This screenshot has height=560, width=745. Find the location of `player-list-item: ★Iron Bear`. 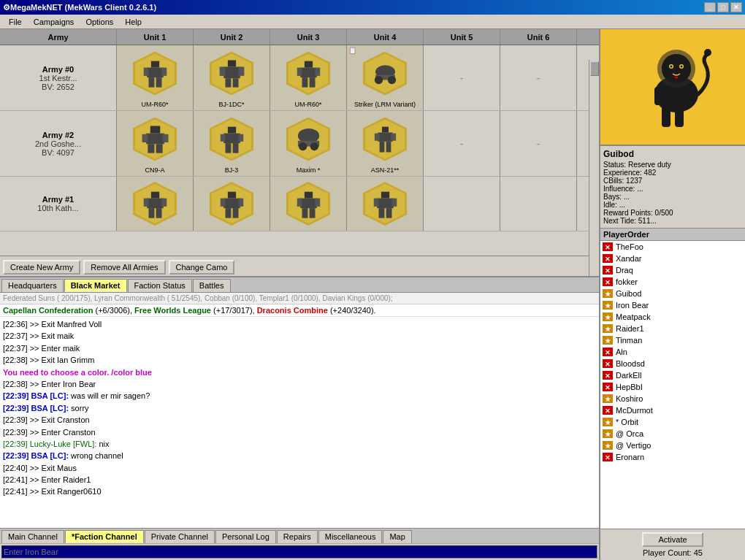

player-list-item: ★Iron Bear is located at coordinates (673, 305).